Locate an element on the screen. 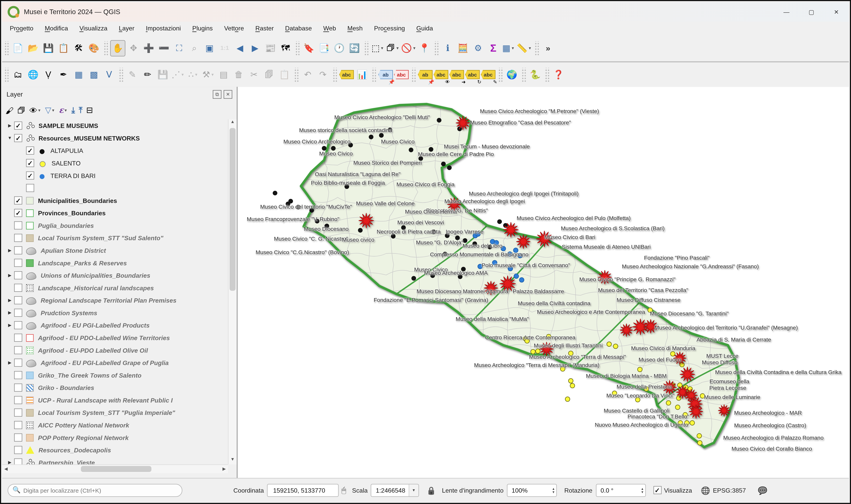 The height and width of the screenshot is (504, 851). remove-layer-button: ⊟ is located at coordinates (90, 110).